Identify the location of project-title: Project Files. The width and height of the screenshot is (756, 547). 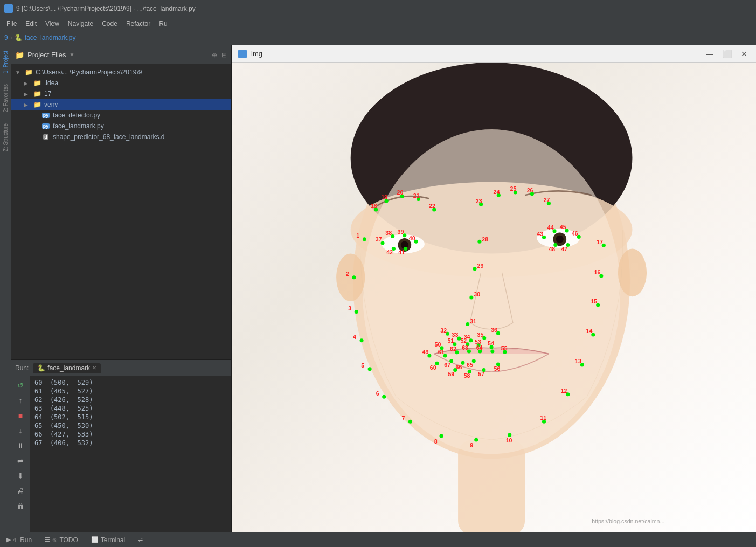
(47, 55).